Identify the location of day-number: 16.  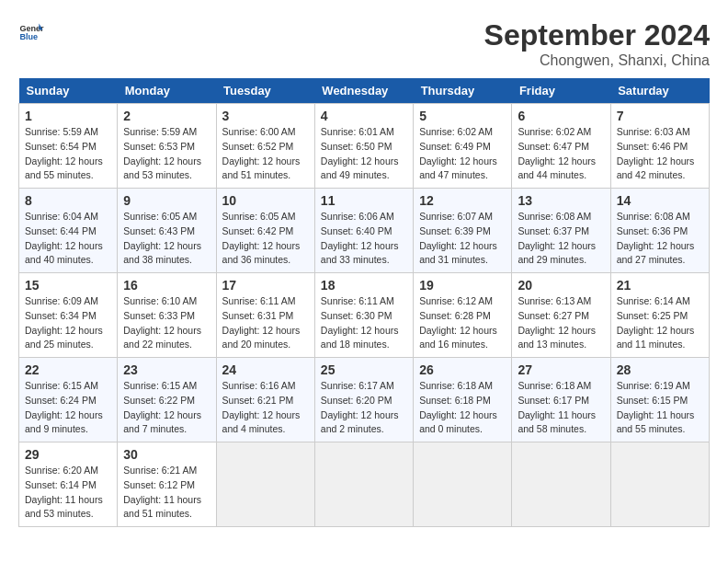
(166, 285).